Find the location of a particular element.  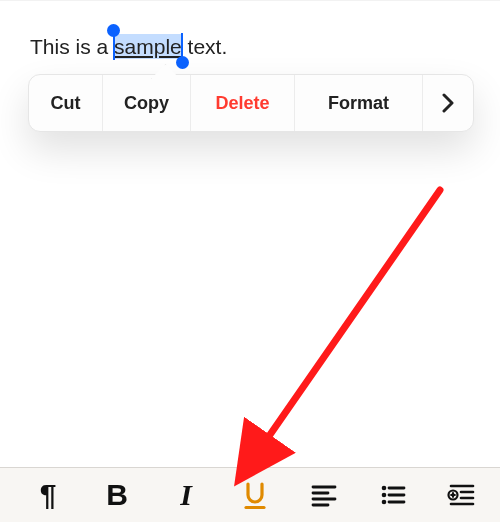

underline-button is located at coordinates (255, 495).